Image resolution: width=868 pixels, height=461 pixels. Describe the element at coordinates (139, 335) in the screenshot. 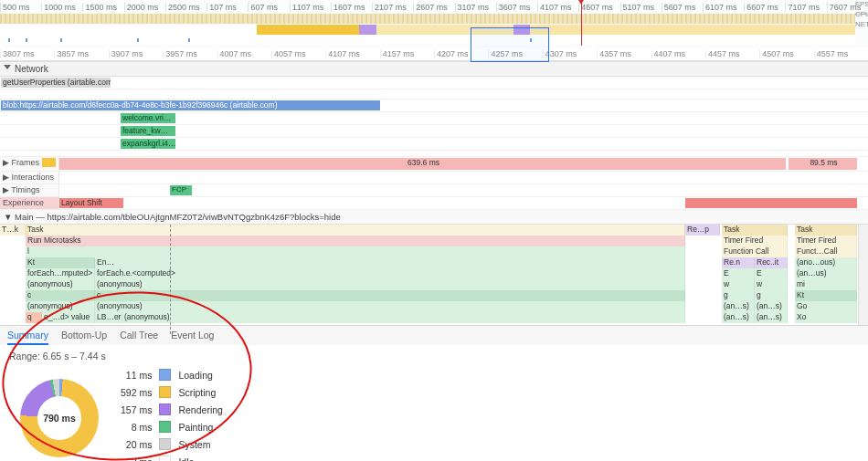

I see `tab-call-tree: Call Tree` at that location.